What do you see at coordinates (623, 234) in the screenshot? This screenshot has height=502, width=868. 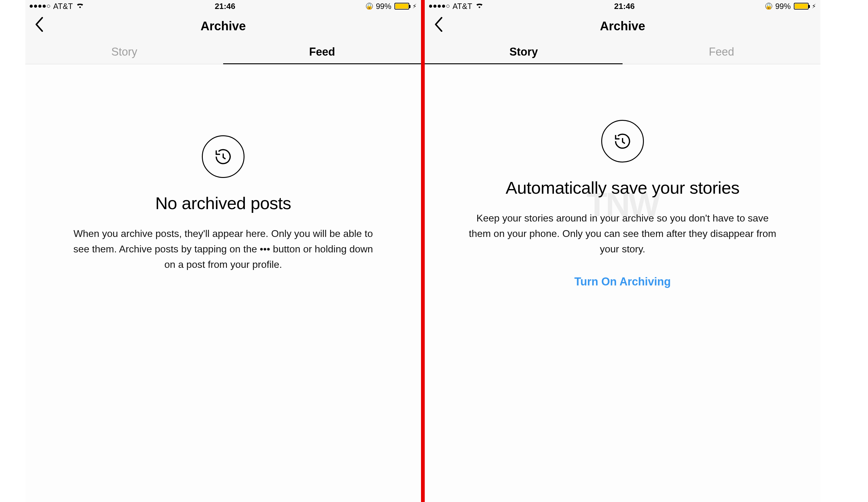 I see `empty-state-description: Keep your stories around in your archive…` at bounding box center [623, 234].